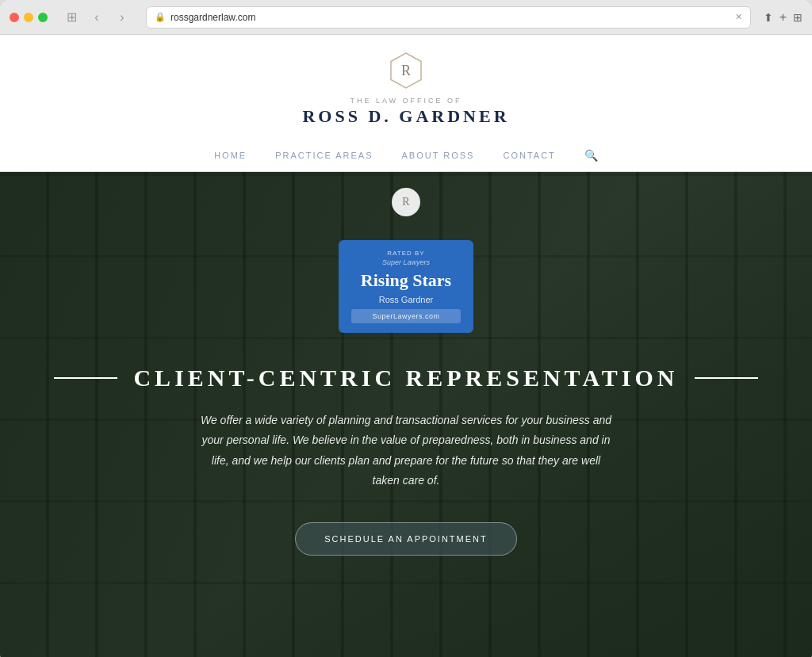 Image resolution: width=812 pixels, height=657 pixels. Describe the element at coordinates (160, 17) in the screenshot. I see `security-icon: 🔒` at that location.